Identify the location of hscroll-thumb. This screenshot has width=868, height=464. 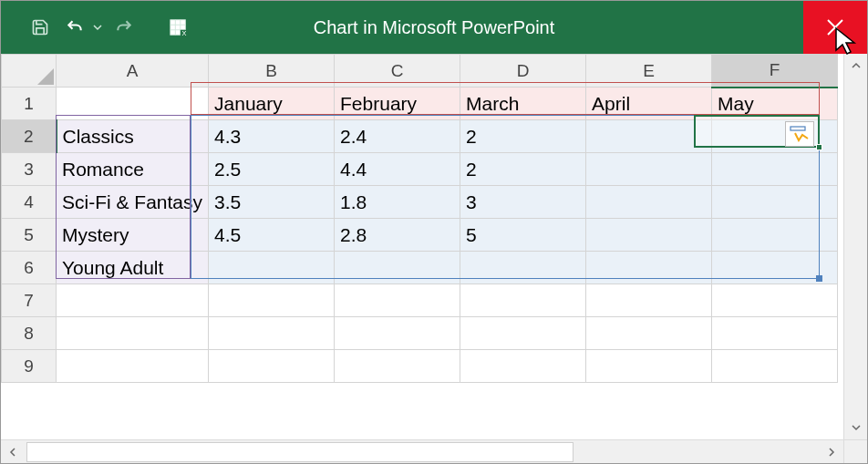
(300, 452).